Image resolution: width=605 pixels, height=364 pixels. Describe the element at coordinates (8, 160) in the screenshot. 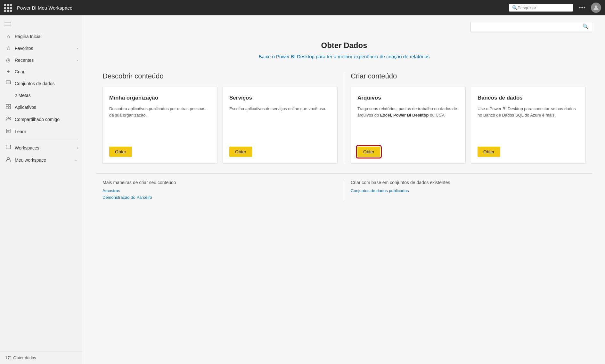

I see `user-icon` at that location.